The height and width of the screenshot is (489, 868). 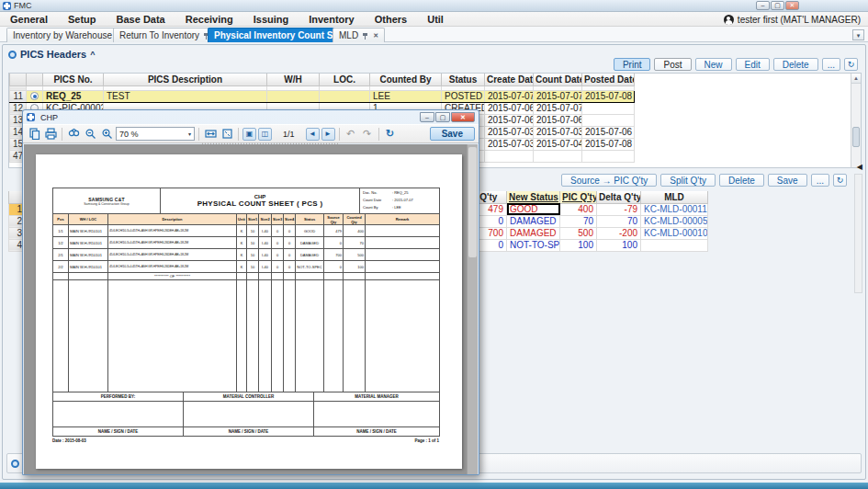 What do you see at coordinates (34, 134) in the screenshot?
I see `export-copy-icon` at bounding box center [34, 134].